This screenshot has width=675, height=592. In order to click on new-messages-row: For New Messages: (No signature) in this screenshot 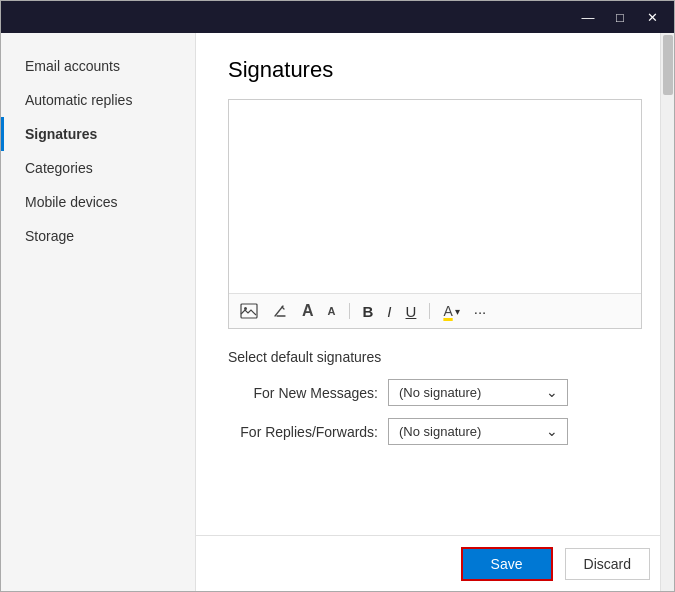, I will do `click(435, 392)`.